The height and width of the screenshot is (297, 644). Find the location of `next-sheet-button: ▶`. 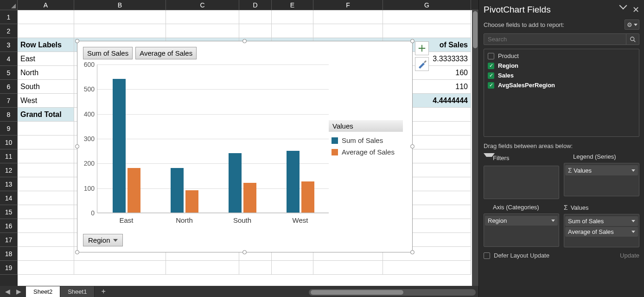

next-sheet-button: ▶ is located at coordinates (19, 291).